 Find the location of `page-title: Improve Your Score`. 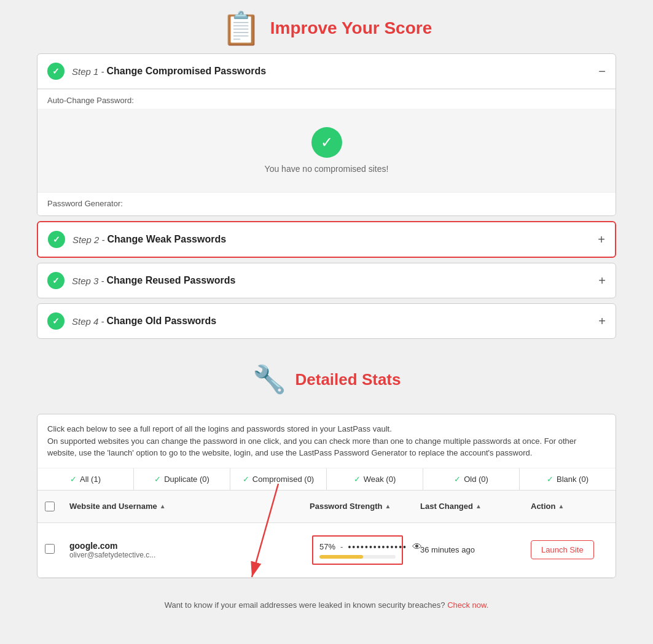

page-title: Improve Your Score is located at coordinates (351, 28).